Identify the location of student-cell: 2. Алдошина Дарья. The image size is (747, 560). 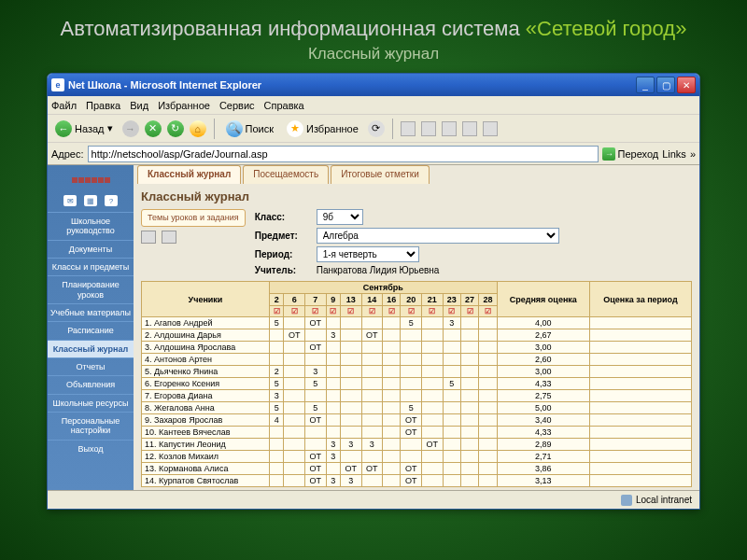
(205, 336).